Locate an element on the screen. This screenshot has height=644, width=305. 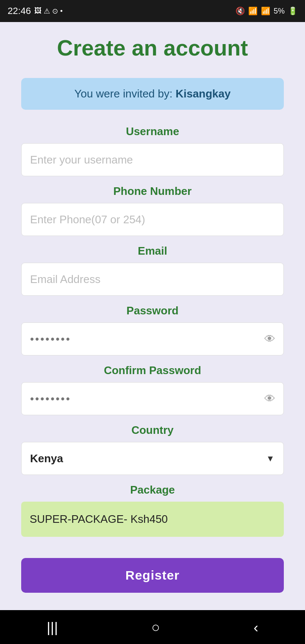
confirm-password-input is located at coordinates (152, 399).